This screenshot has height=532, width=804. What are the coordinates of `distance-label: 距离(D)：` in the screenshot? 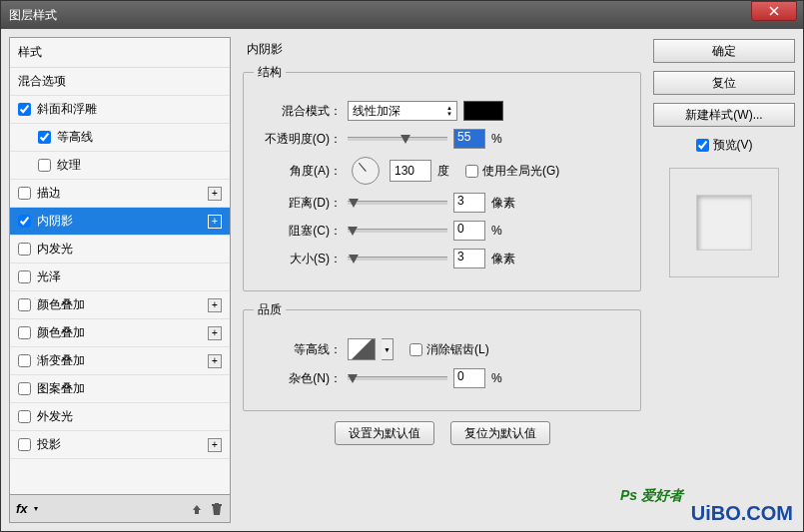 It's located at (298, 204).